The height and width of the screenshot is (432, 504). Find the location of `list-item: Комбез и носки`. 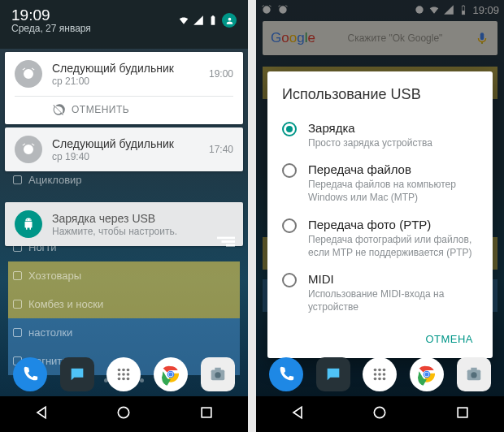

list-item: Комбез и носки is located at coordinates (124, 304).